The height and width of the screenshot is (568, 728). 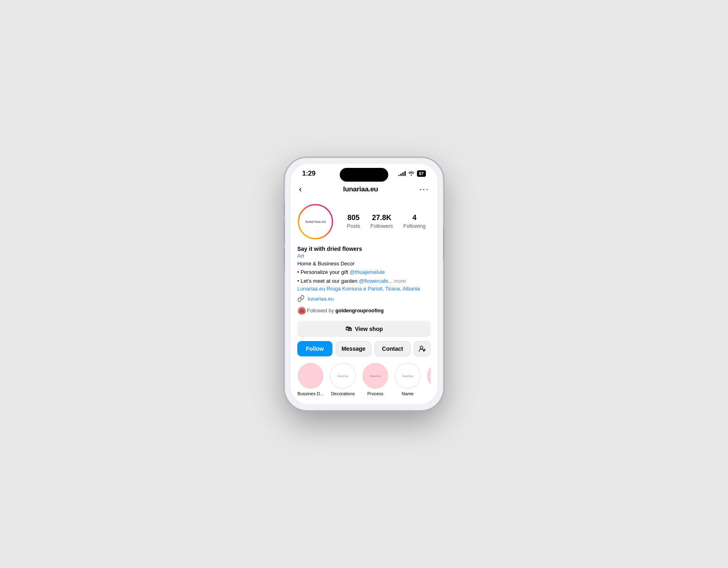 What do you see at coordinates (400, 281) in the screenshot?
I see `bio-more: more` at bounding box center [400, 281].